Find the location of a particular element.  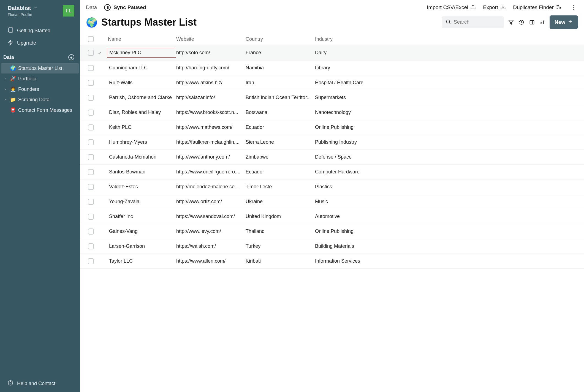

sort-button is located at coordinates (542, 22).